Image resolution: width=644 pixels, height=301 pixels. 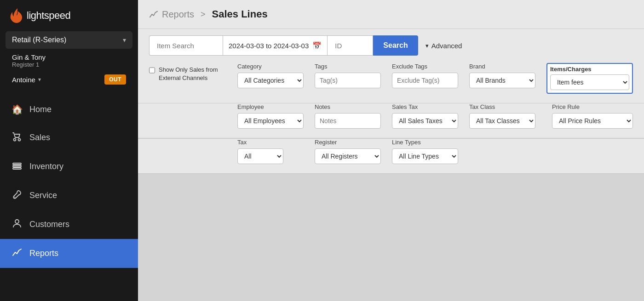 I want to click on store-selector: Retail (R-Series) ▾, so click(x=69, y=40).